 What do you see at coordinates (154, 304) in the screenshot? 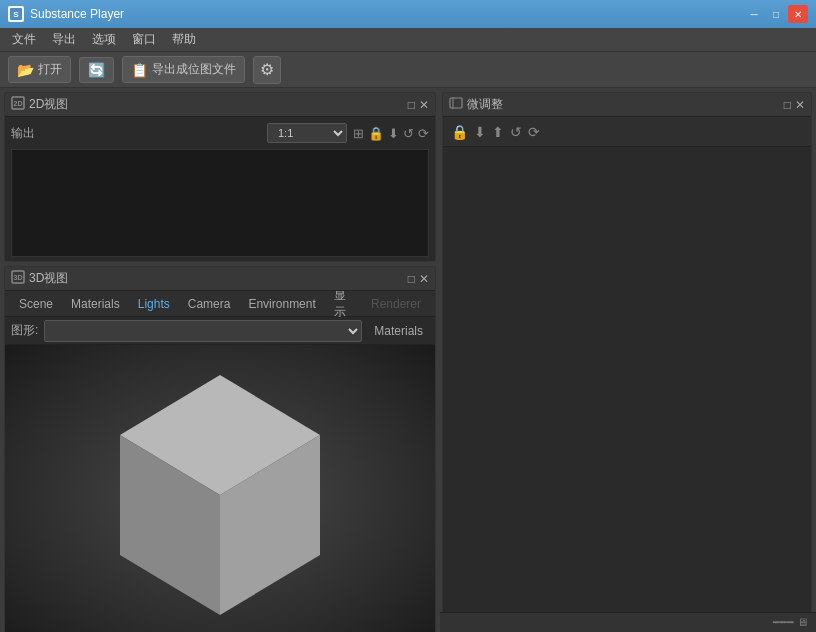
I see `tab-lights: Lights` at bounding box center [154, 304].